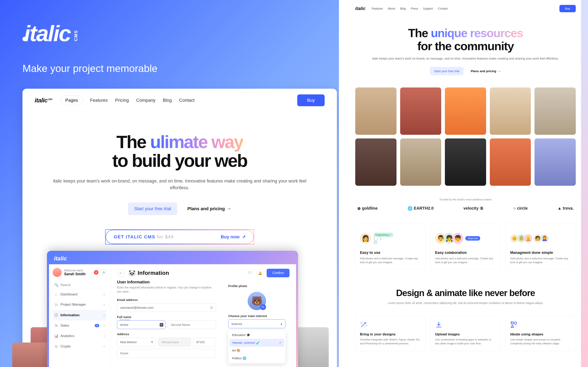 Image resolution: width=588 pixels, height=367 pixels. Describe the element at coordinates (80, 326) in the screenshot. I see `sidebar-item-sales: 🛍Sales8≡` at that location.